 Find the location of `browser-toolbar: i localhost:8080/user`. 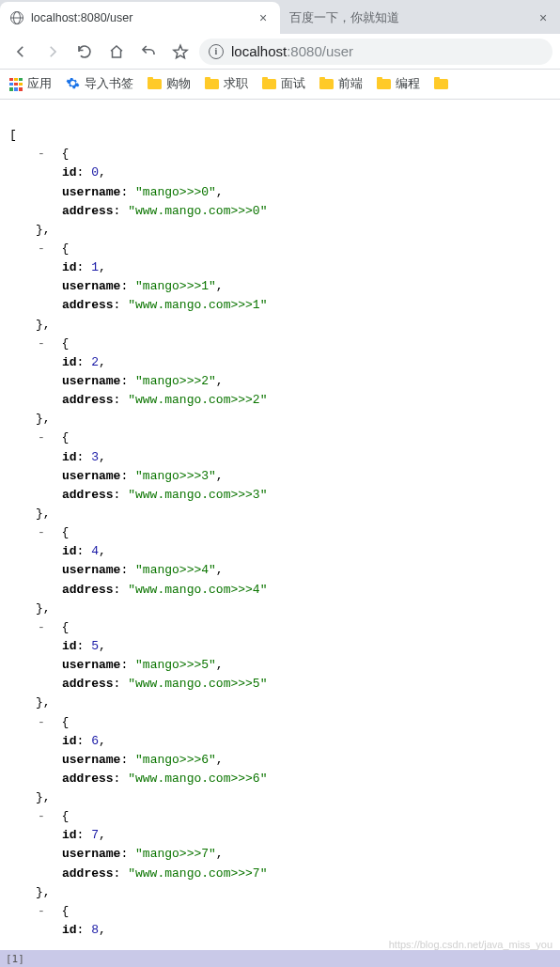

browser-toolbar: i localhost:8080/user is located at coordinates (280, 52).